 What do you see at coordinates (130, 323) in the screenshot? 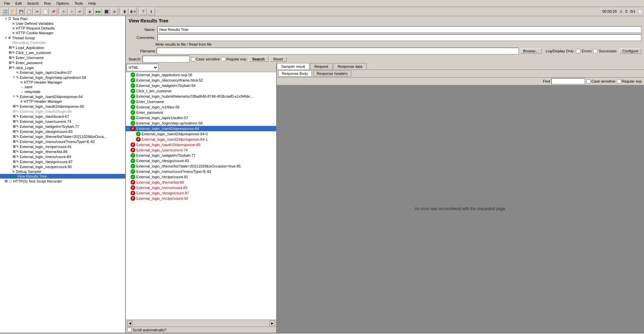
I see `scroll-left-btn: ◀` at bounding box center [130, 323].